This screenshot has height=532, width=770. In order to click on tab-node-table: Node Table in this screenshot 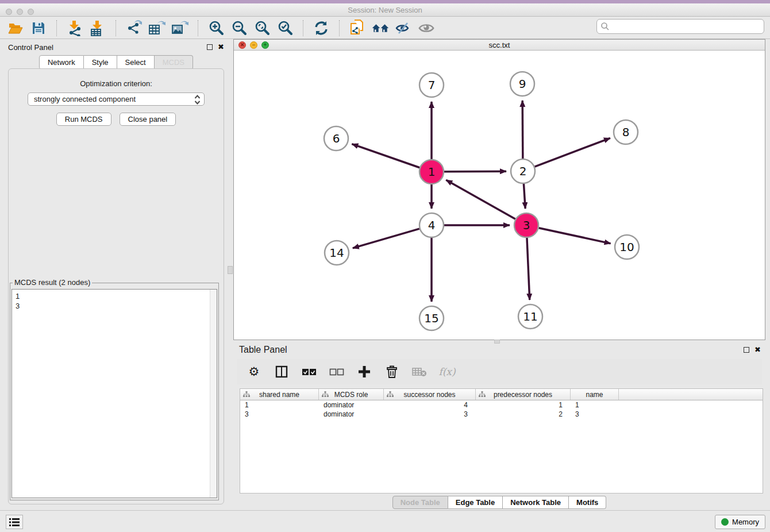, I will do `click(421, 502)`.